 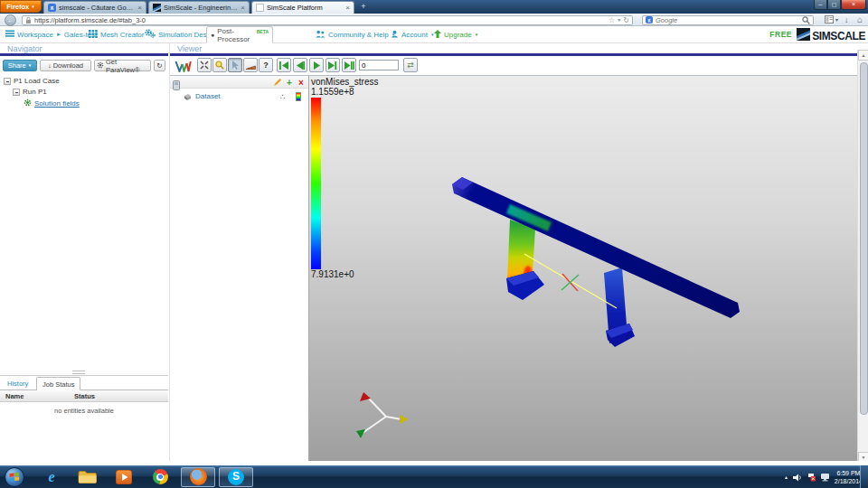 What do you see at coordinates (626, 20) in the screenshot?
I see `reload-icon: ↻` at bounding box center [626, 20].